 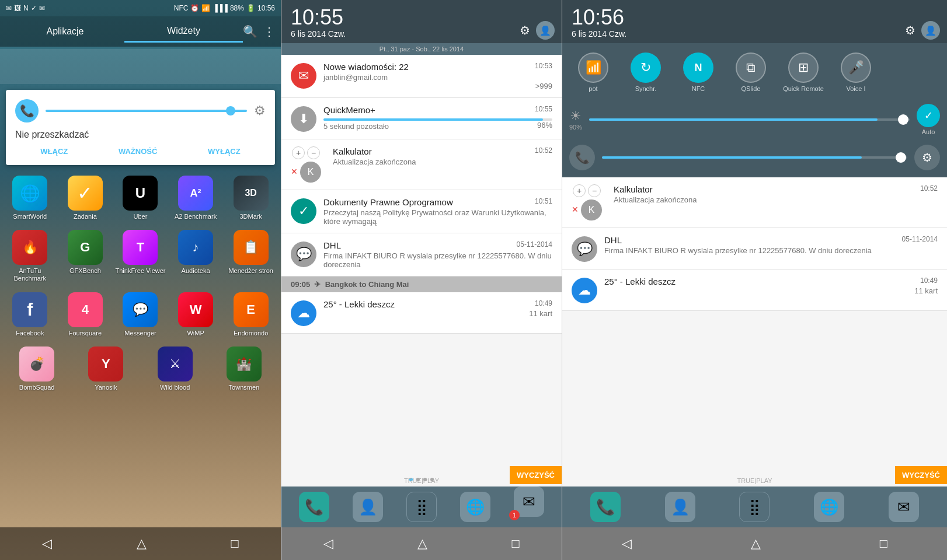 I want to click on app-3dmark: 3D 3DMark, so click(x=251, y=198).